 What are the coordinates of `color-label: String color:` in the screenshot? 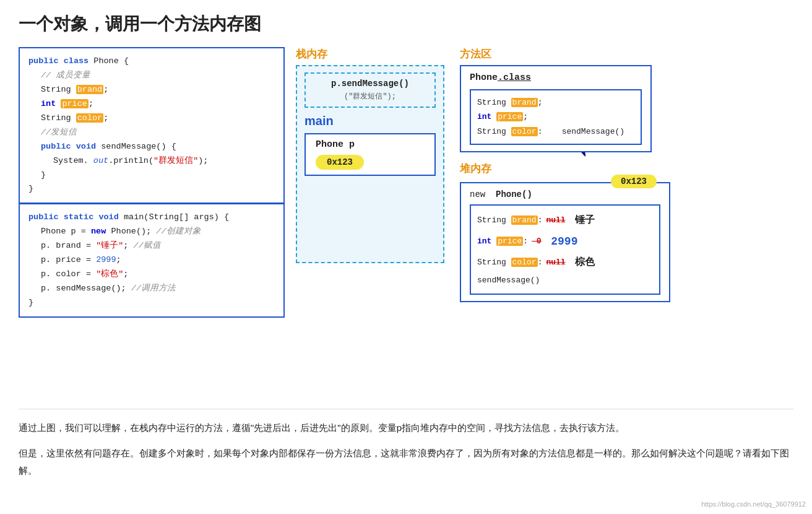 It's located at (510, 263).